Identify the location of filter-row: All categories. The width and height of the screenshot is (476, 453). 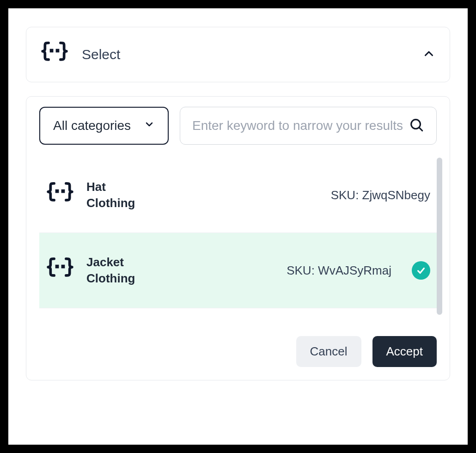
(238, 126).